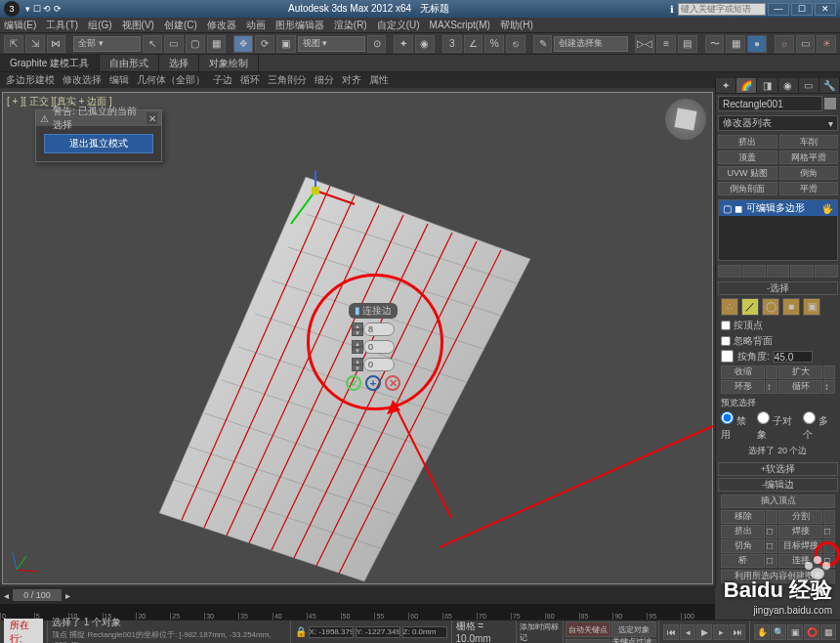 Image resolution: width=840 pixels, height=643 pixels. I want to click on coord-y, so click(378, 632).